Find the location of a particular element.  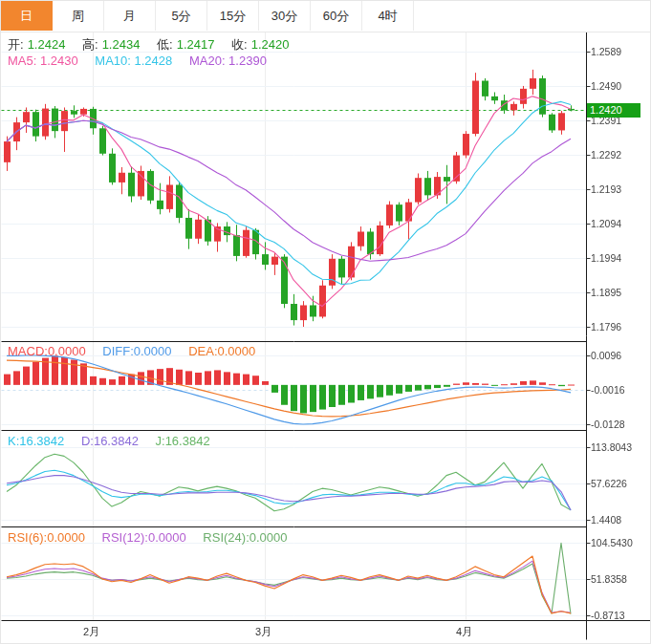

macd-legend-value: MACD:0.0000 is located at coordinates (47, 352).